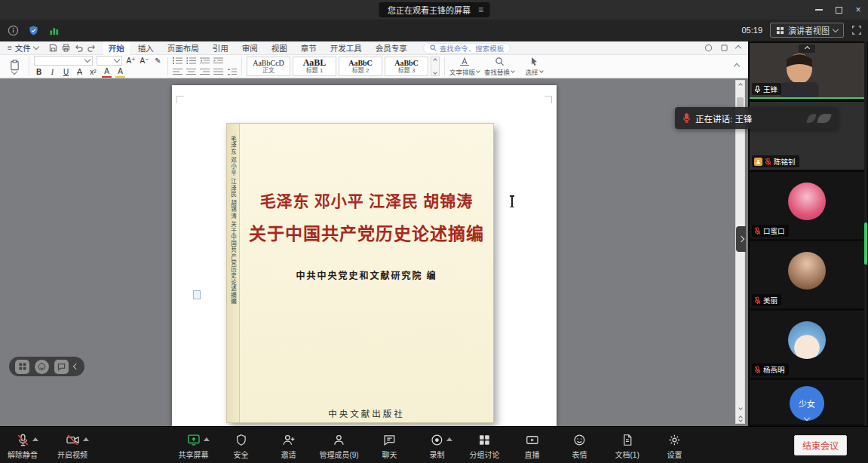 This screenshot has width=868, height=463. I want to click on tab-section: 章节, so click(309, 48).